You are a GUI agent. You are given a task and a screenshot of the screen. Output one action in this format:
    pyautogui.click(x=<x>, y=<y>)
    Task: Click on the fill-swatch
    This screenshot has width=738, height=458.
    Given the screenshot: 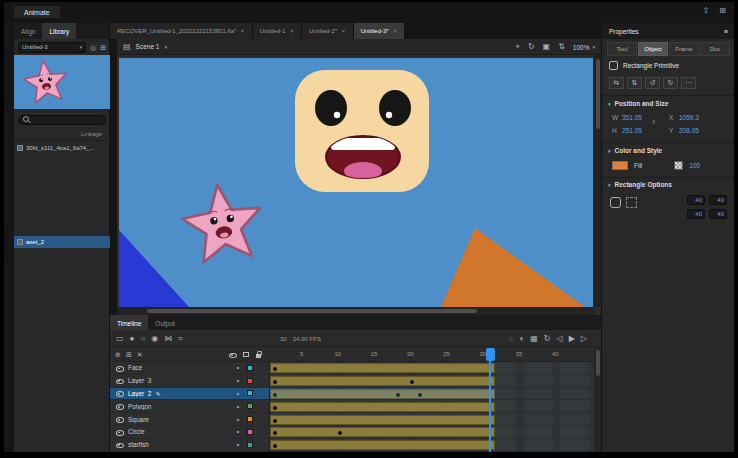 What is the action you would take?
    pyautogui.click(x=620, y=166)
    